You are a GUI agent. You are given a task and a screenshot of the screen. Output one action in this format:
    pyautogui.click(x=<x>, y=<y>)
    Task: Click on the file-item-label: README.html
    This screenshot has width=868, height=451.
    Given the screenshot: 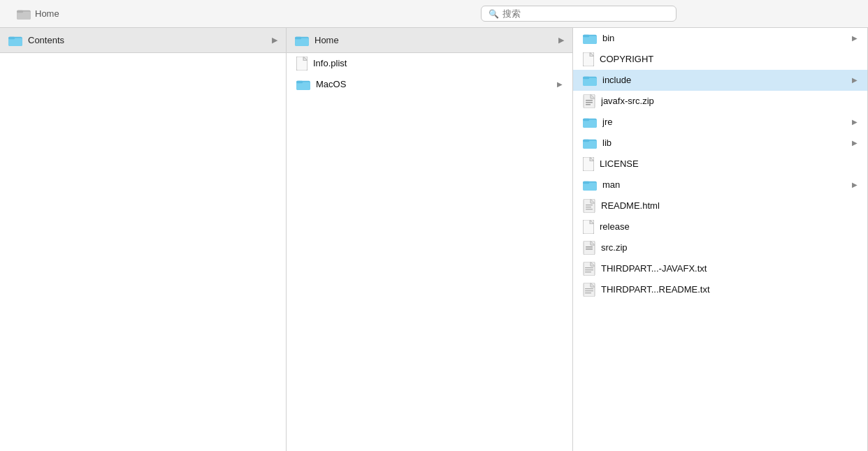 What is the action you would take?
    pyautogui.click(x=730, y=205)
    